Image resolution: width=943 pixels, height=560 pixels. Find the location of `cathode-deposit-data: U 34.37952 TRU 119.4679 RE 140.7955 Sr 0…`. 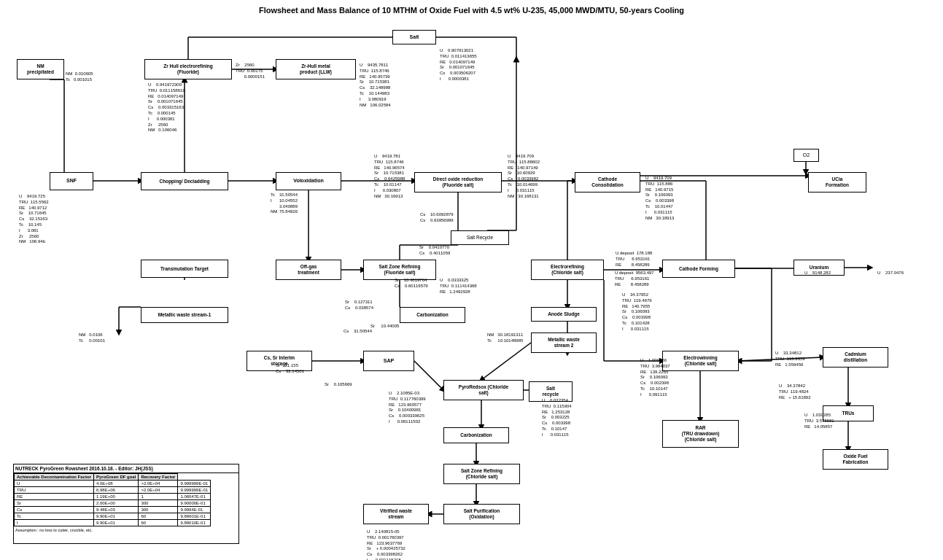

cathode-deposit-data: U 34.37952 TRU 119.4679 RE 140.7955 Sr 0… is located at coordinates (637, 312).